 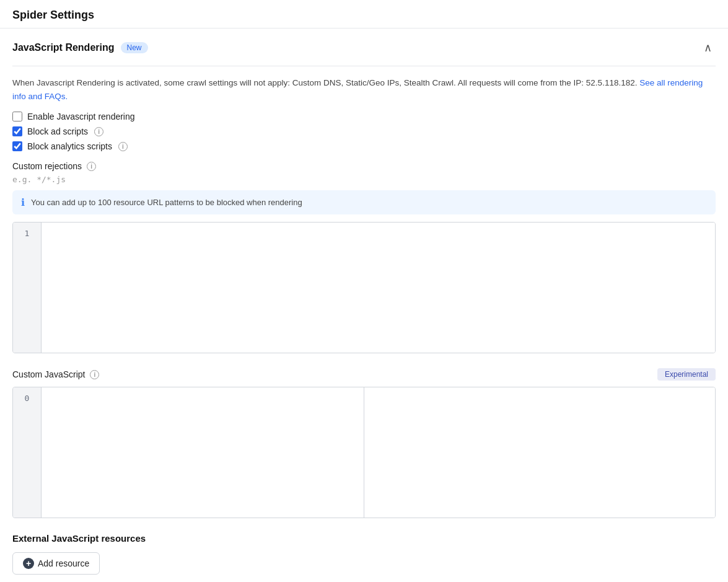 I want to click on add-resource-button: + Add resource, so click(x=56, y=563).